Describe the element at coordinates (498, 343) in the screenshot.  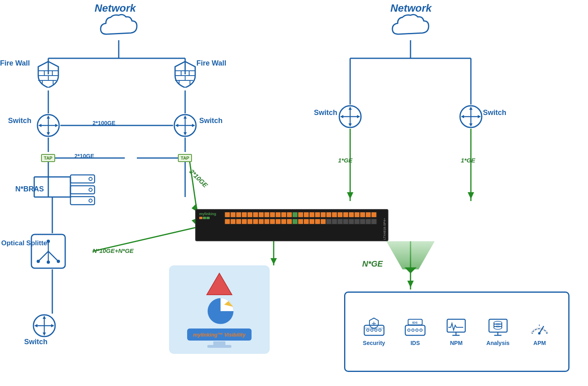
I see `analysis-label: Analysis` at that location.